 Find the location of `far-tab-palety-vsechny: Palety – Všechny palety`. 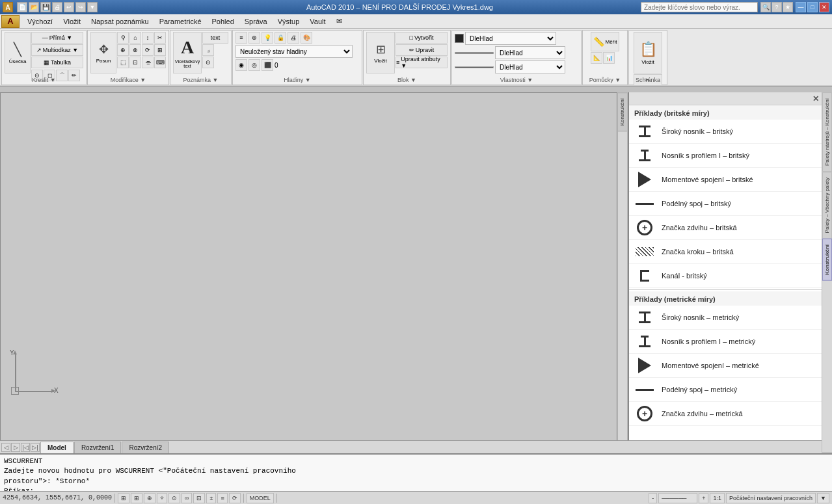

far-tab-palety-vsechny: Palety – Všechny palety is located at coordinates (827, 206).